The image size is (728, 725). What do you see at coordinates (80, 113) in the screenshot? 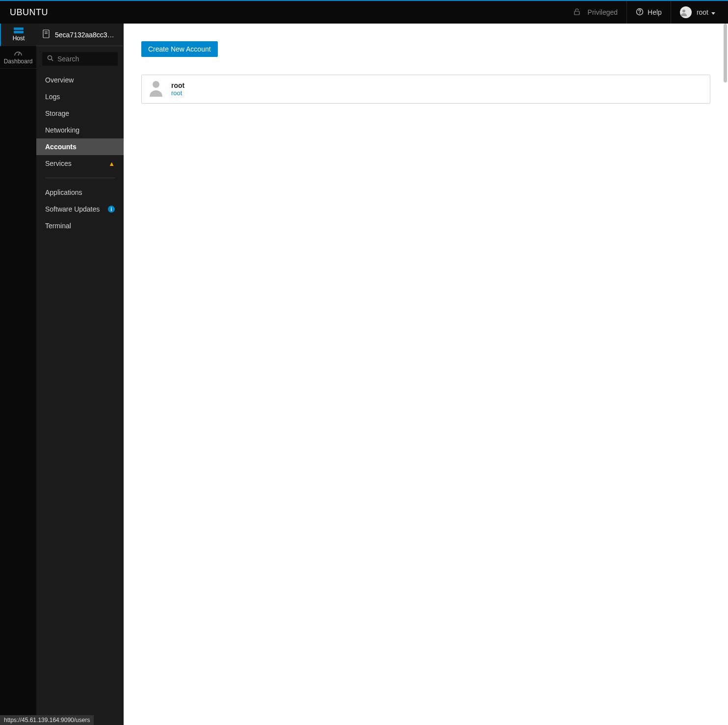
I see `sidebar-item-storage: Storage` at bounding box center [80, 113].